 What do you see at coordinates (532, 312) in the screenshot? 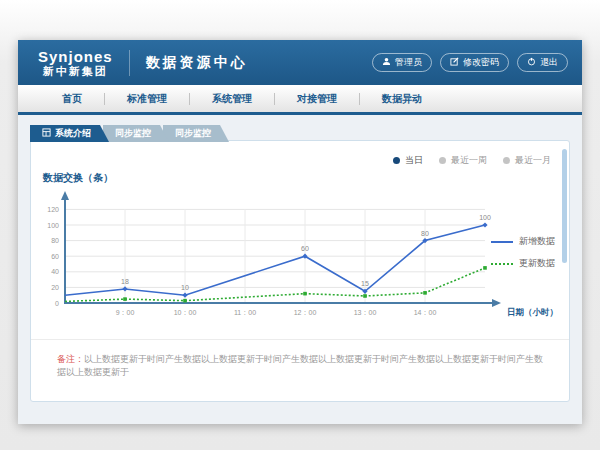
I see `svg-text: 日期（小时）` at bounding box center [532, 312].